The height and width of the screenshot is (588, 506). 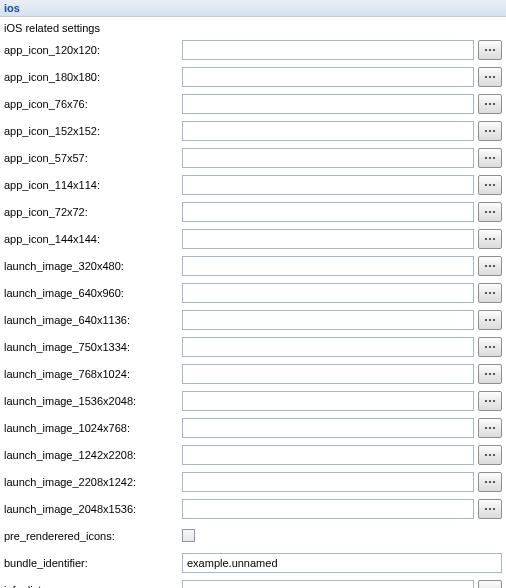 I want to click on launch_image_640x960-browse-button, so click(x=490, y=293).